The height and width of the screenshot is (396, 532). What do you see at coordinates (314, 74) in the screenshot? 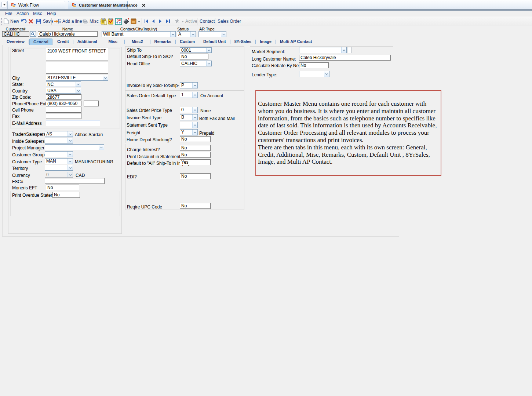
I see `lender-type-combo` at bounding box center [314, 74].